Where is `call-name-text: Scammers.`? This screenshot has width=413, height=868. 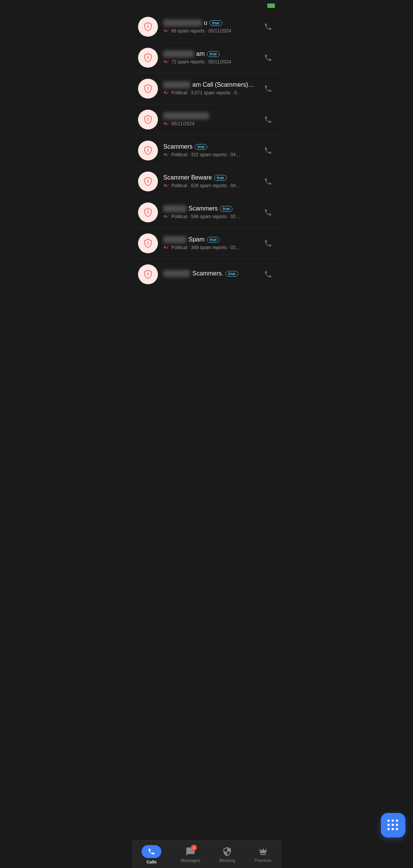
call-name-text: Scammers. is located at coordinates (208, 274).